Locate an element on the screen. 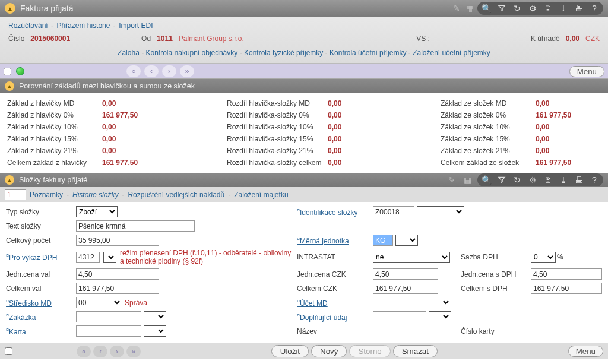  comp-label: Základ ze složek 10% is located at coordinates (488, 127).